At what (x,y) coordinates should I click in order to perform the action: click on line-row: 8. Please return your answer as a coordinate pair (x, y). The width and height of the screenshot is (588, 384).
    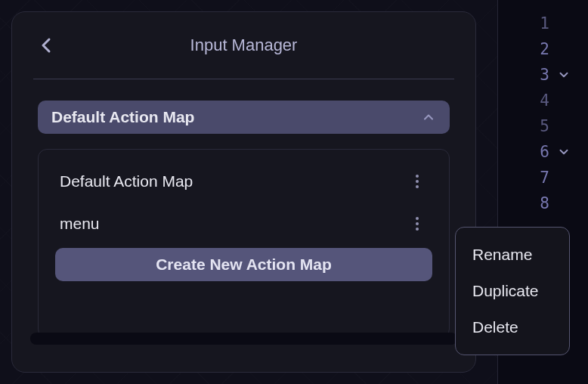
    Looking at the image, I should click on (543, 203).